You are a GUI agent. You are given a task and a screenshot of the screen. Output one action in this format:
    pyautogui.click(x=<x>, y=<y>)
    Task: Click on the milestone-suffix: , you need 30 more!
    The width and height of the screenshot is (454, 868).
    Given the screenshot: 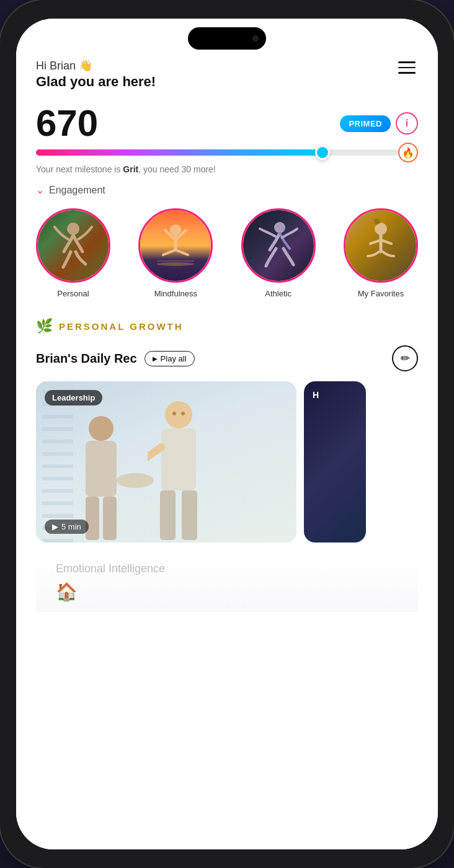 What is the action you would take?
    pyautogui.click(x=177, y=169)
    